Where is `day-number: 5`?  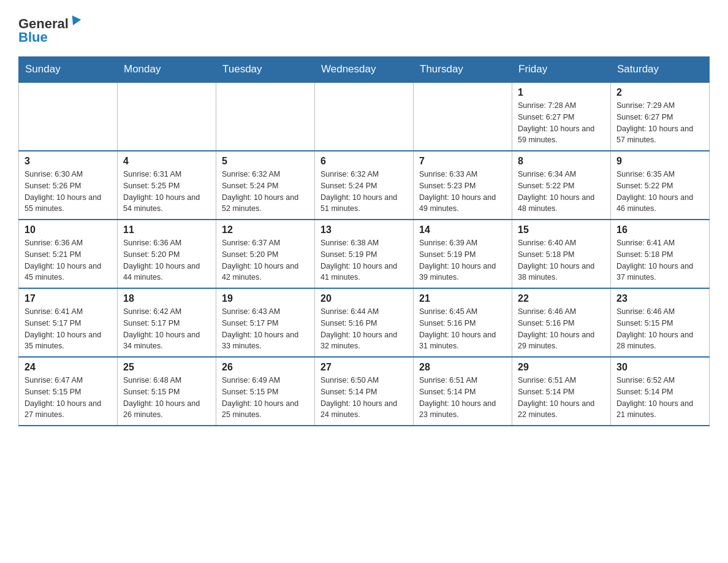 day-number: 5 is located at coordinates (265, 161).